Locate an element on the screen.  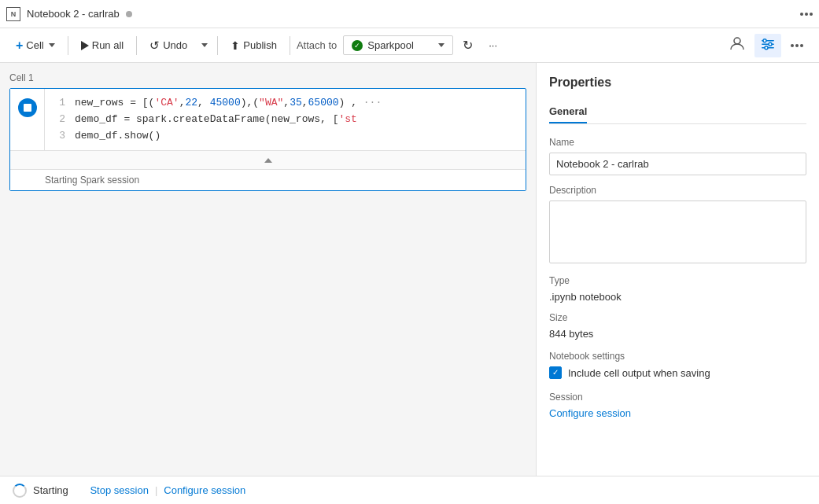
name-input is located at coordinates (678, 164).